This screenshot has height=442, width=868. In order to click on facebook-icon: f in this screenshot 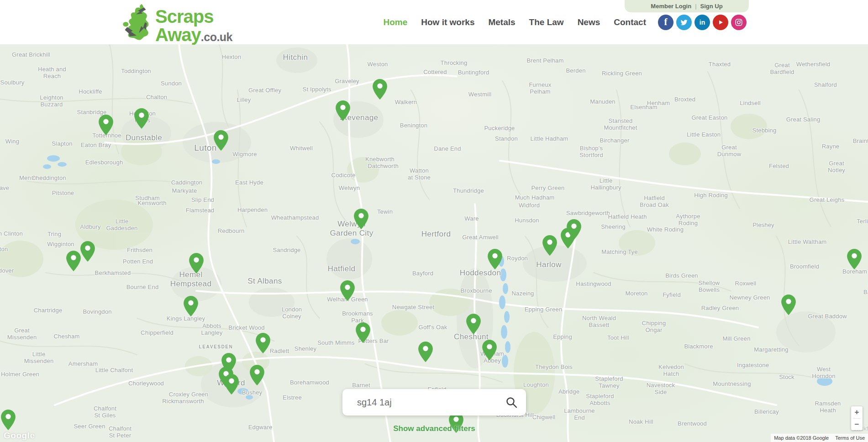, I will do `click(666, 22)`.